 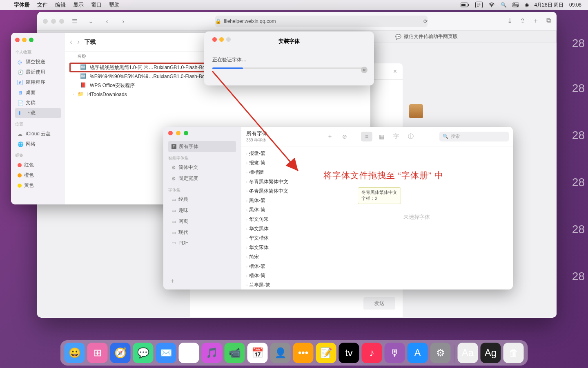 I want to click on info-icon: ⓘ, so click(x=411, y=137).